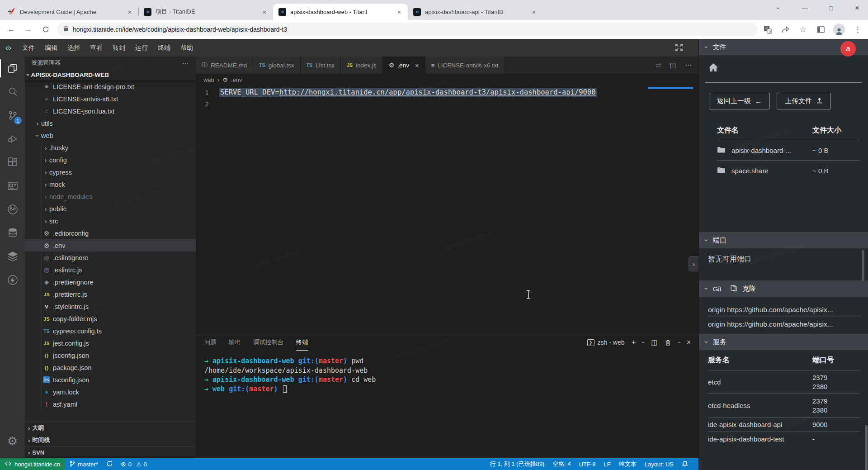 The image size is (868, 470). What do you see at coordinates (734, 289) in the screenshot?
I see `git-clone-icon` at bounding box center [734, 289].